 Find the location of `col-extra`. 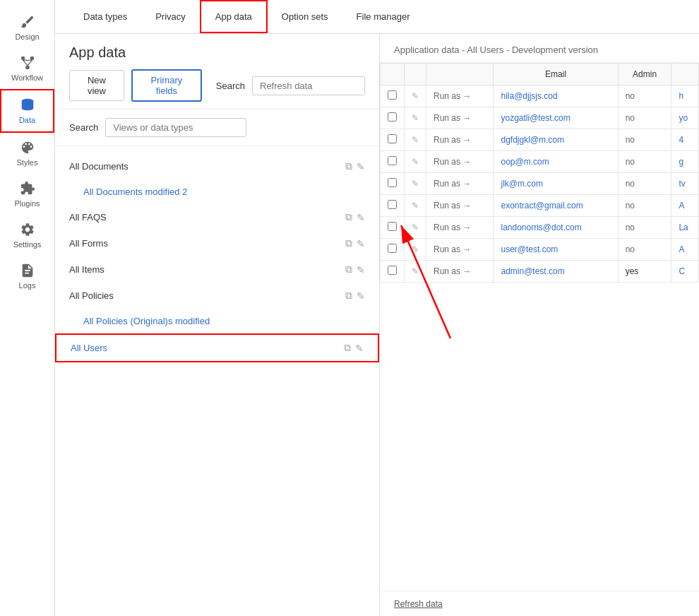

col-extra is located at coordinates (685, 75).